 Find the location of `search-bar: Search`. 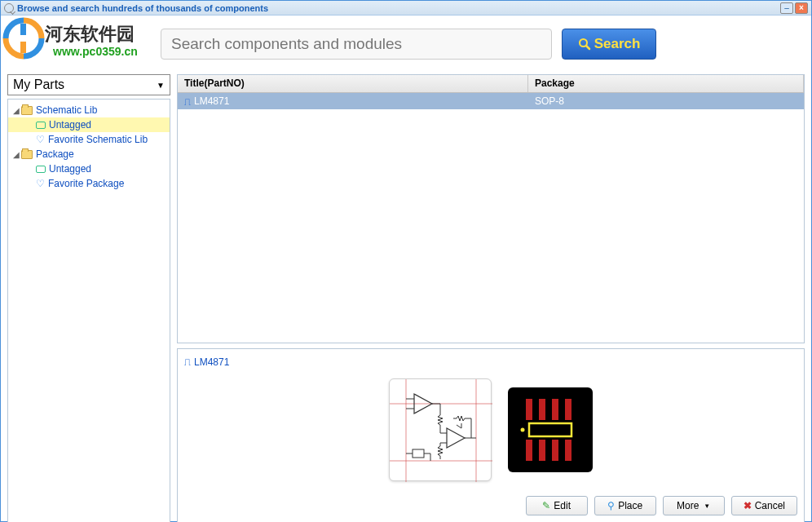

search-bar: Search is located at coordinates (483, 44).